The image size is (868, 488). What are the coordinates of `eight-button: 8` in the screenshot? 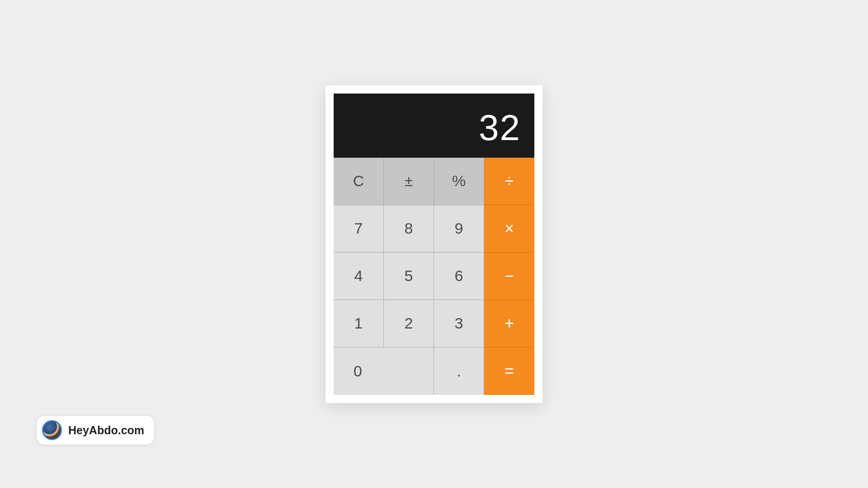 It's located at (409, 229).